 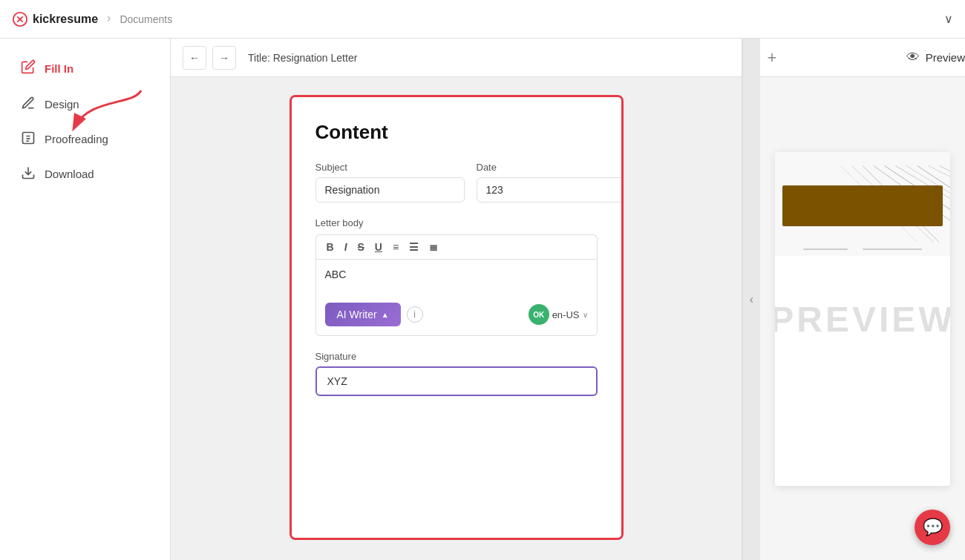 What do you see at coordinates (932, 527) in the screenshot?
I see `chat-icon: 💬` at bounding box center [932, 527].